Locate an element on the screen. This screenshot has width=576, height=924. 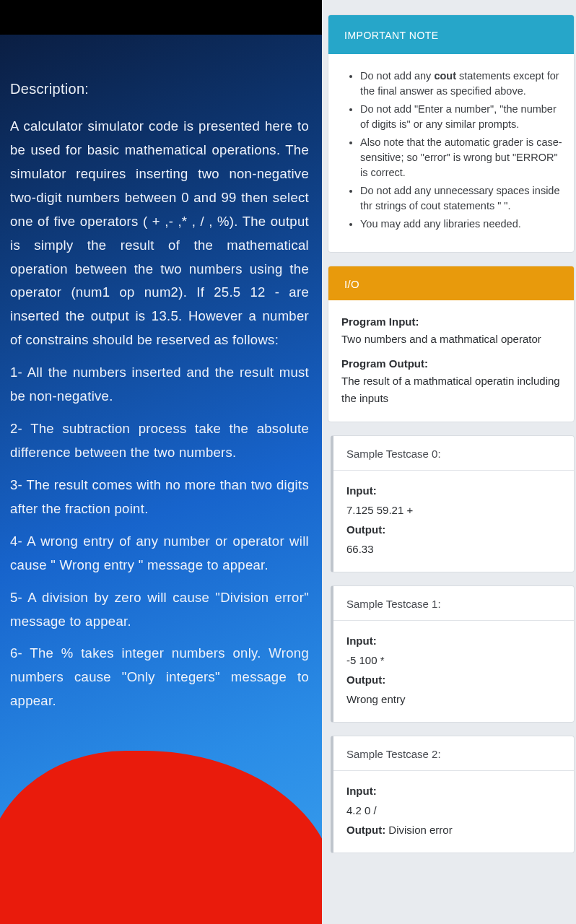
important-note-body: Do not add any cout statements except fo… is located at coordinates (451, 153).